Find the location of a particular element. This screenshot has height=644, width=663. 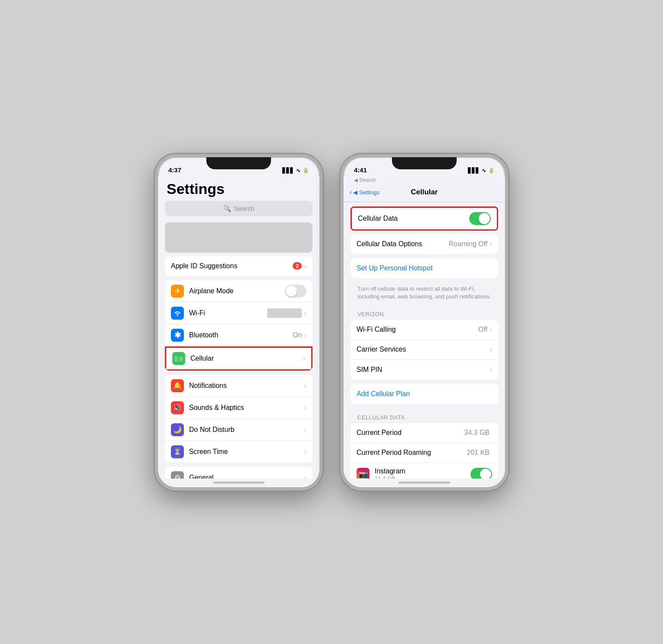

dnd-item: 🌙 Do Not Disturb › is located at coordinates (239, 430).